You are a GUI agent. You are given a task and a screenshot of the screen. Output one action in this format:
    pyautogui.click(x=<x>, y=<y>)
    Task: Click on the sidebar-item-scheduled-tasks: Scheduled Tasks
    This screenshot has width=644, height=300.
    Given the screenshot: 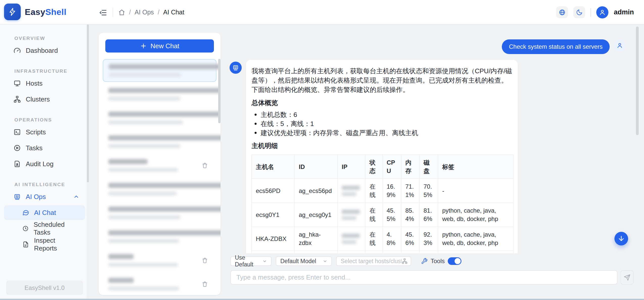 What is the action you would take?
    pyautogui.click(x=44, y=229)
    